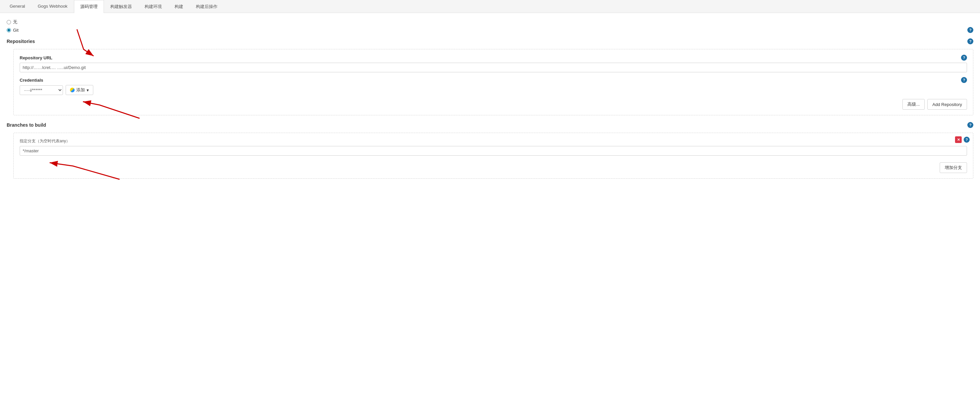  Describe the element at coordinates (493, 90) in the screenshot. I see `credentials-row: ·····i/****** 添加 ▾` at that location.